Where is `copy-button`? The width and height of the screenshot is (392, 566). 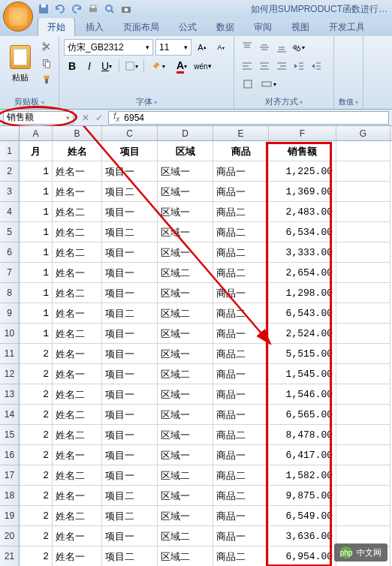 copy-button is located at coordinates (47, 63).